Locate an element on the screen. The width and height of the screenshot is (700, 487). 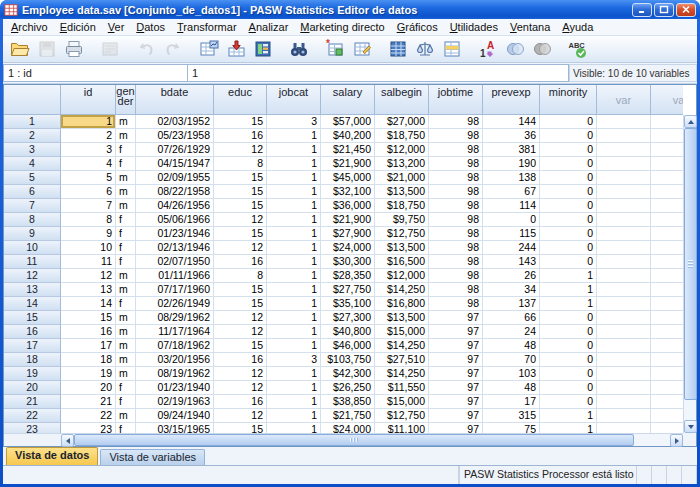
row-header-8: 8 is located at coordinates (32, 220).